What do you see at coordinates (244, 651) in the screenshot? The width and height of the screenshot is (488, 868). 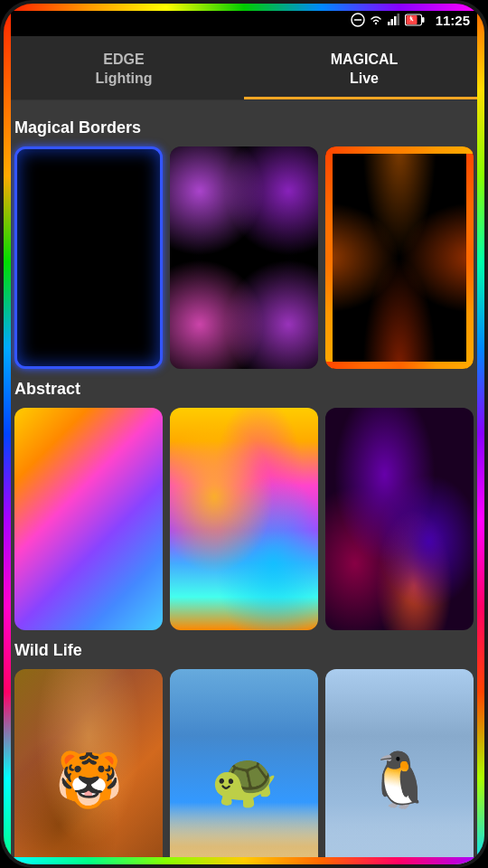 I see `section-wildlife-title: Wild Life` at bounding box center [244, 651].